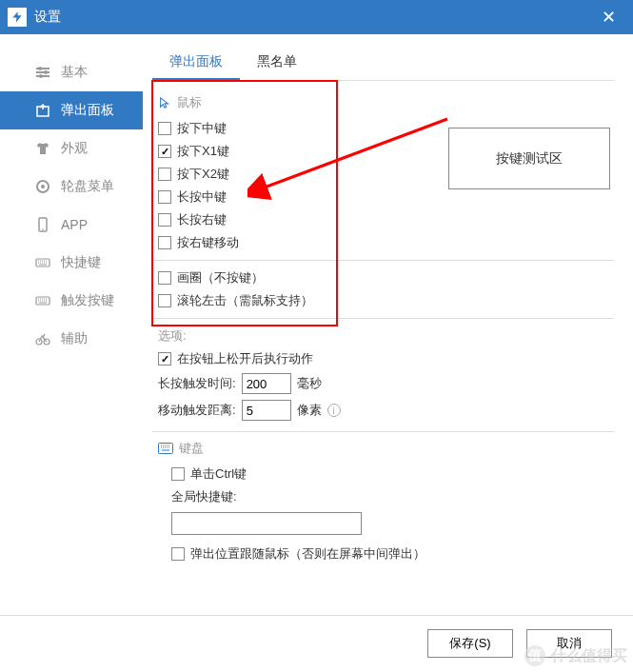 Image resolution: width=633 pixels, height=672 pixels. Describe the element at coordinates (165, 103) in the screenshot. I see `cursor-icon` at that location.